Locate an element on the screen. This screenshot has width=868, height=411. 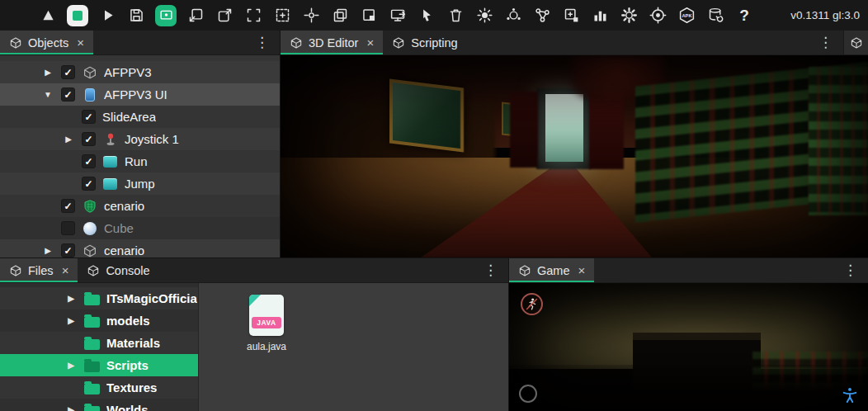
tree-row-slidearea: ✓ SlideArea is located at coordinates (140, 117).